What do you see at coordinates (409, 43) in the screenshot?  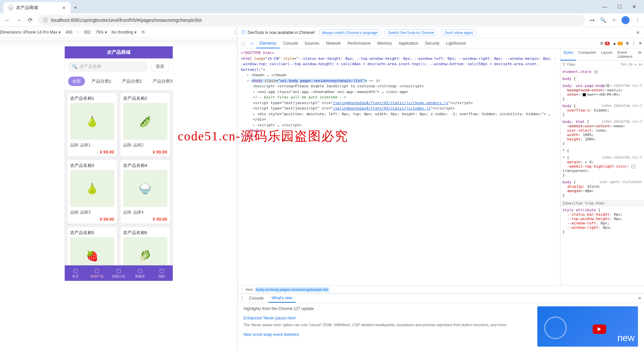 I see `devtools-panel-tab: Application` at bounding box center [409, 43].